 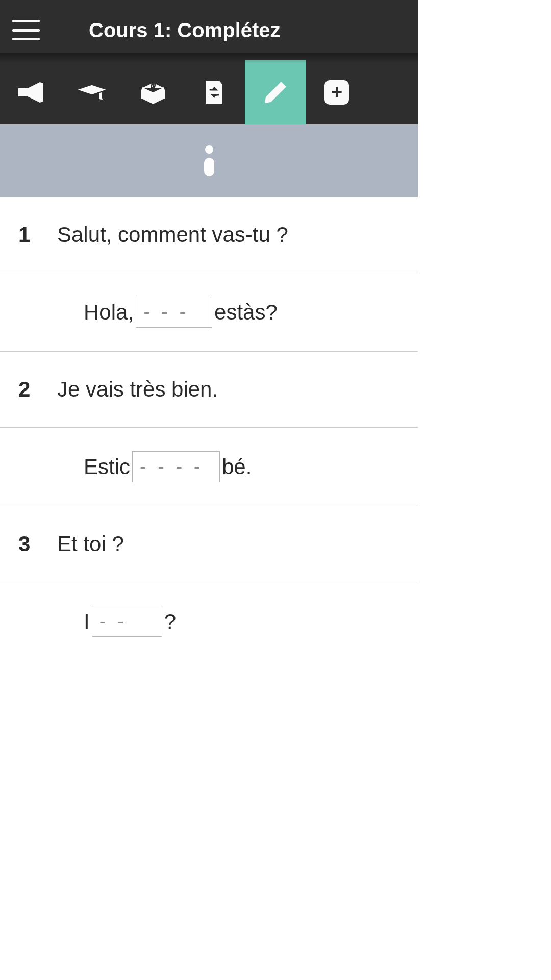 I want to click on info-icon, so click(x=209, y=161).